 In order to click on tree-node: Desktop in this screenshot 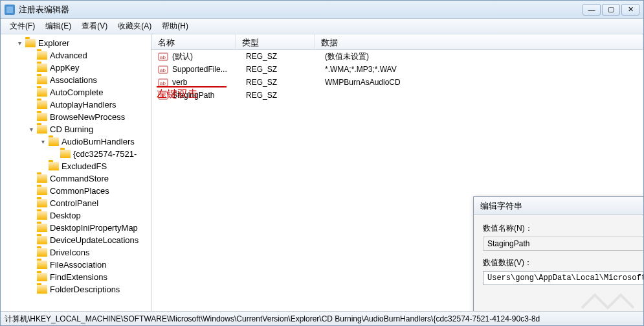, I will do `click(76, 215)`.